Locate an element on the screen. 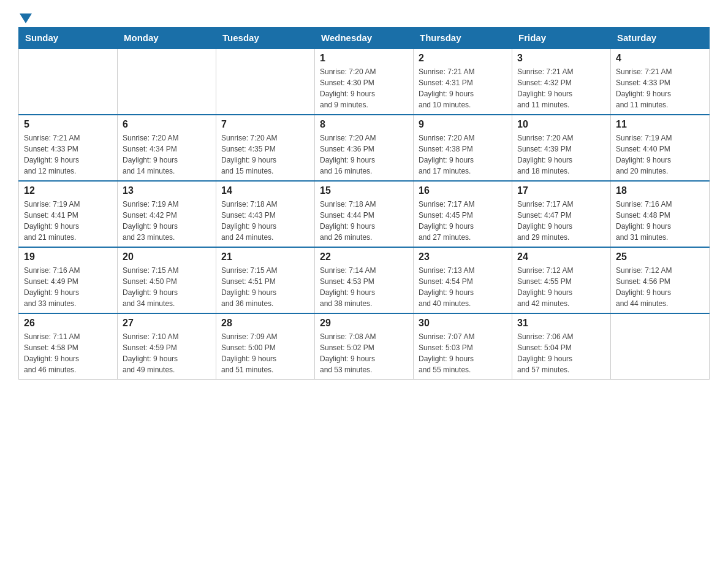 The height and width of the screenshot is (563, 728). day-info: Sunrise: 7:06 AM Sunset: 5:04 PM Dayligh… is located at coordinates (561, 353).